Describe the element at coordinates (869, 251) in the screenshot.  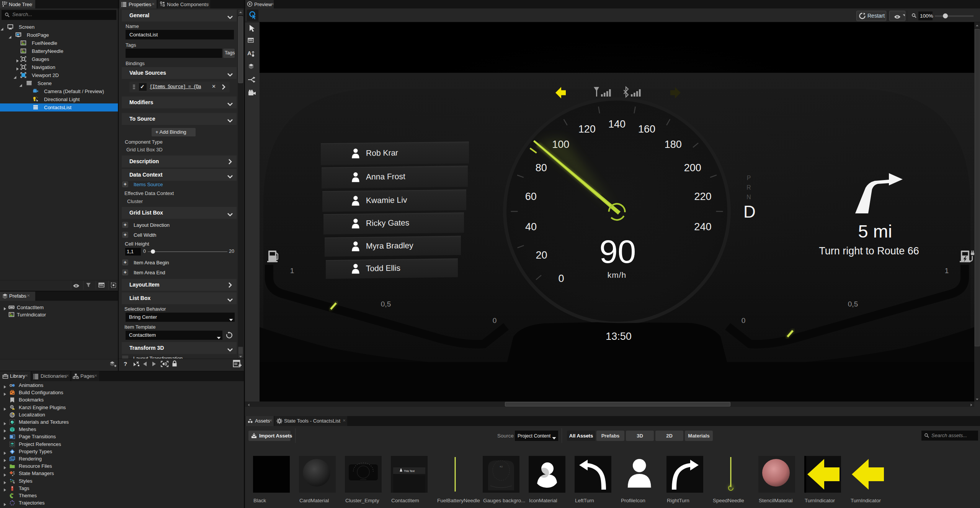
I see `svg-text: Turn right to Route 66` at that location.